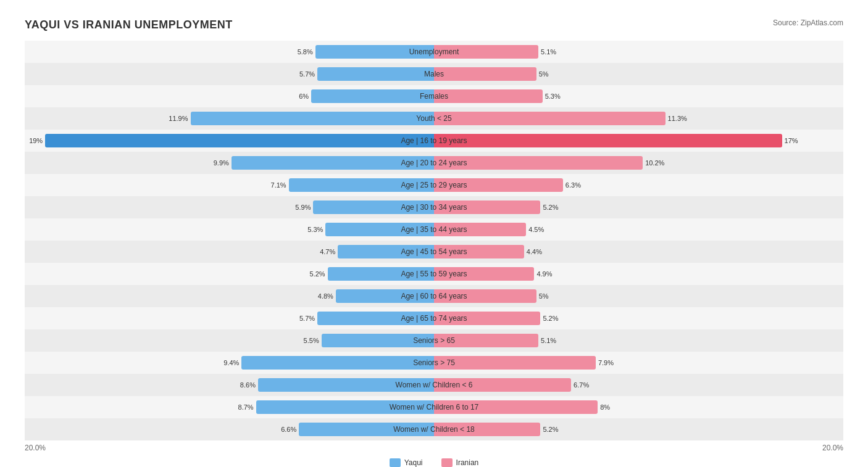  What do you see at coordinates (653, 163) in the screenshot?
I see `iranian-value: 10.2%` at bounding box center [653, 163].